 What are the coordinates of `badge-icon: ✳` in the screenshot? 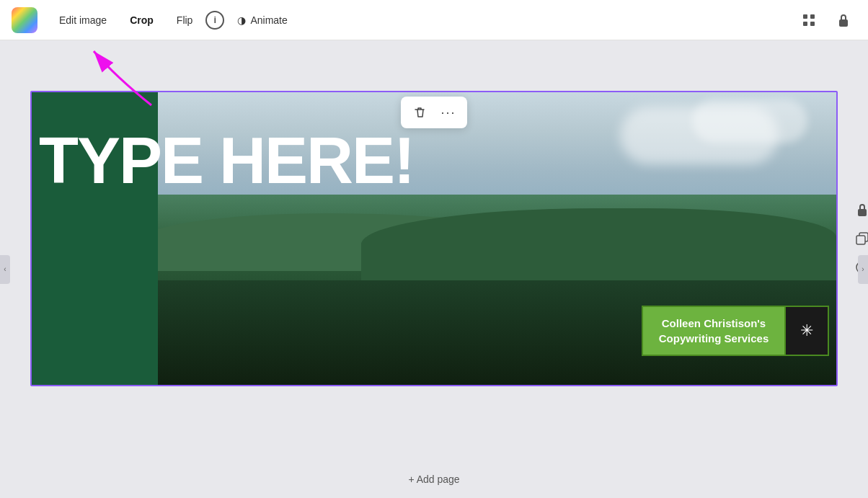 It's located at (807, 331).